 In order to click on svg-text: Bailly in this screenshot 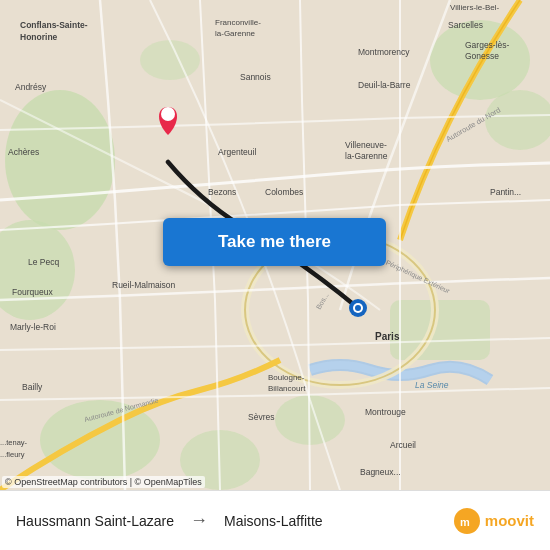, I will do `click(32, 387)`.